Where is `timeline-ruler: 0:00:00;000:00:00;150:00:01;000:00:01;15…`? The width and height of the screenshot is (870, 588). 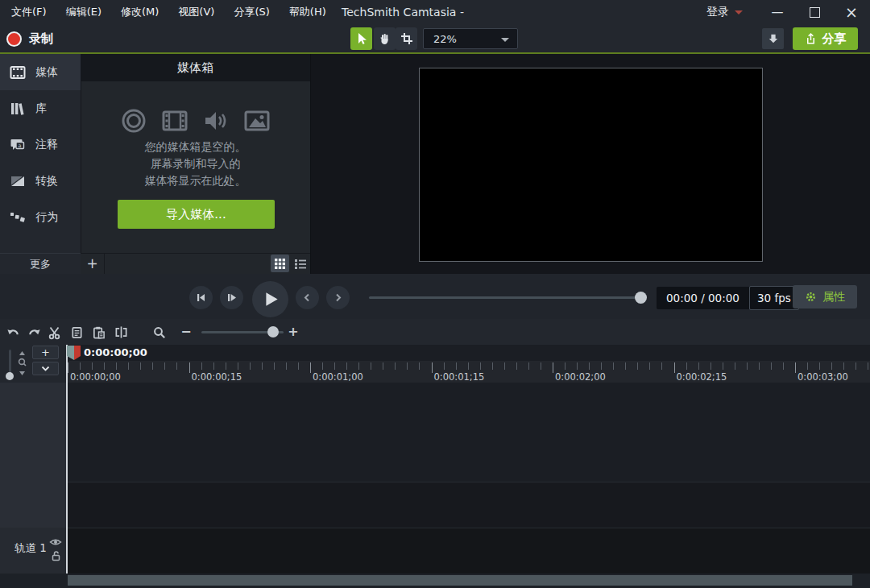
timeline-ruler: 0:00:00;000:00:00;150:00:01;000:00:01;15… is located at coordinates (468, 372).